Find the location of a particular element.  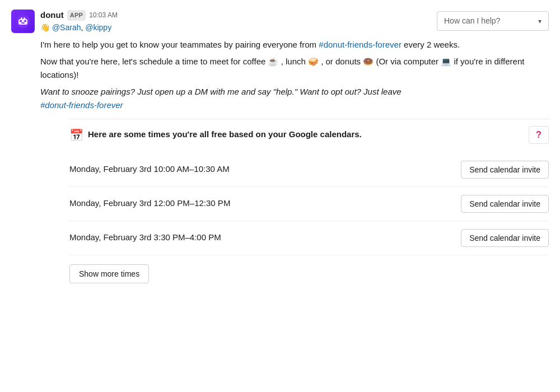

time-label-3: Monday, February 3rd 3:30 PM–4:00 PM is located at coordinates (146, 237).